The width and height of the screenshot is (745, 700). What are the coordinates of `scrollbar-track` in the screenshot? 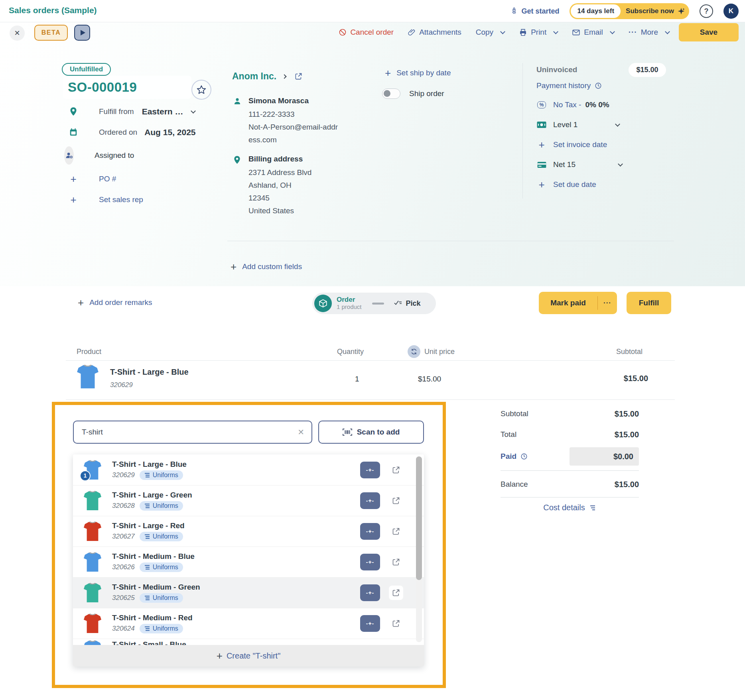 It's located at (419, 549).